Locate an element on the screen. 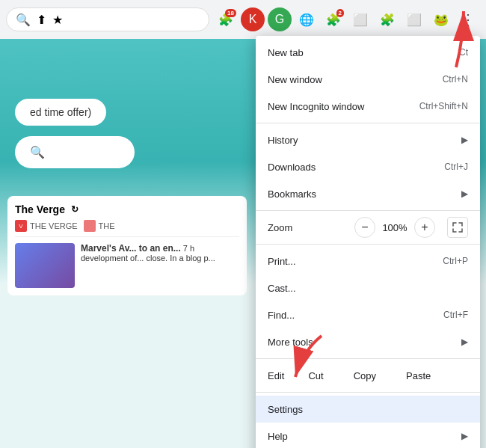  print-shortcut: Ctrl+P is located at coordinates (455, 261).